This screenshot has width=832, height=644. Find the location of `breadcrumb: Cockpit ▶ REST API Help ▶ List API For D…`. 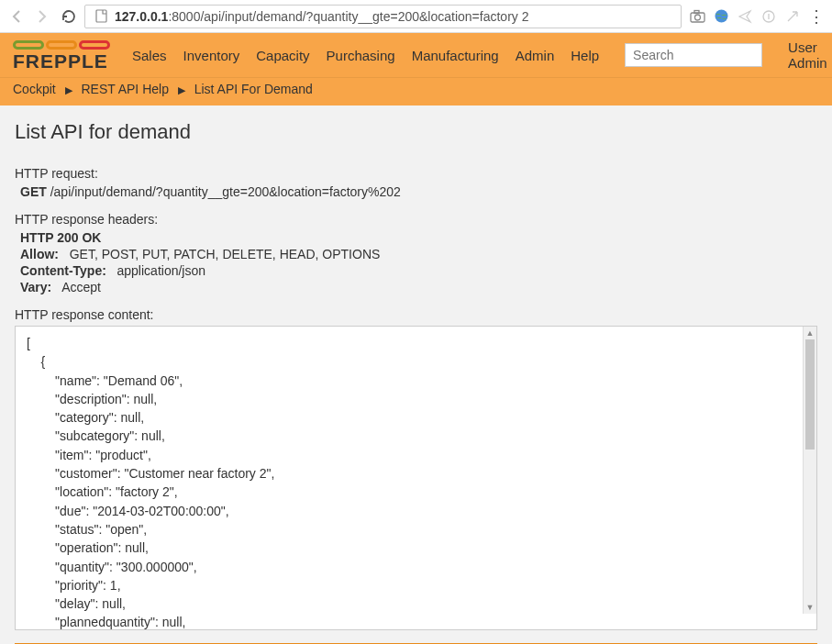

breadcrumb: Cockpit ▶ REST API Help ▶ List API For D… is located at coordinates (416, 92).